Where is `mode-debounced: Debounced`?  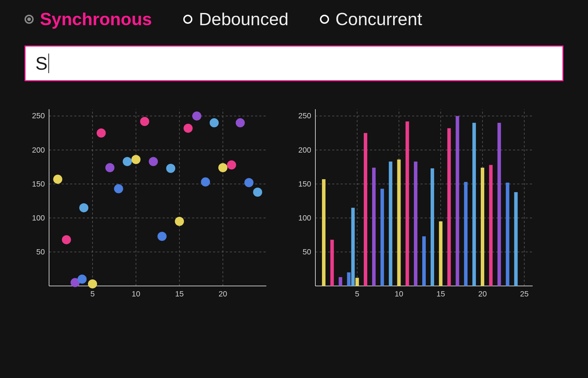
mode-debounced: Debounced is located at coordinates (236, 19).